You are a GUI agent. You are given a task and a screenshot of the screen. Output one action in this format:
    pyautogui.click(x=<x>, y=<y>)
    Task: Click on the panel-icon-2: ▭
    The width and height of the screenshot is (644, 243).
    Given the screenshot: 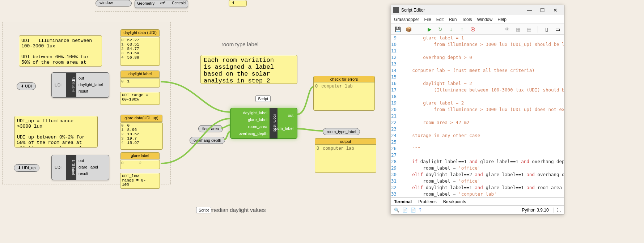 What is the action you would take?
    pyautogui.click(x=558, y=29)
    